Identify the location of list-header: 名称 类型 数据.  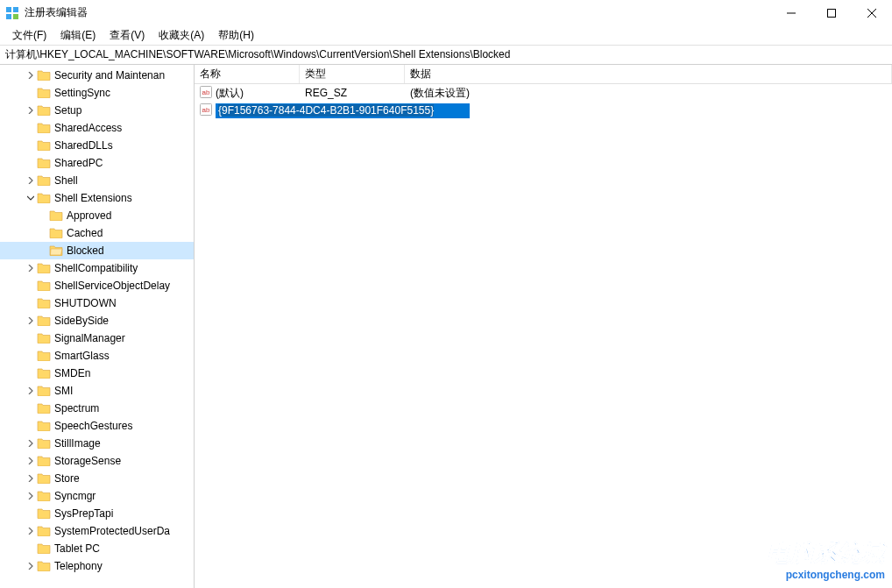
(543, 74).